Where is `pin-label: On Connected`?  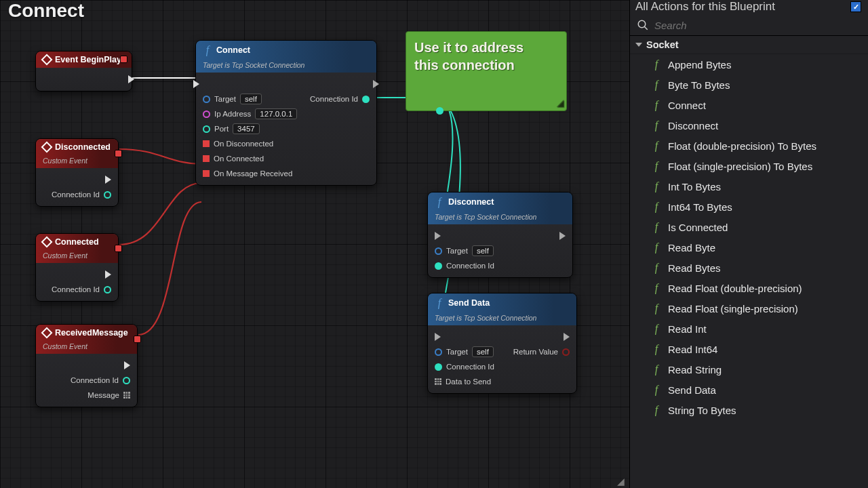
pin-label: On Connected is located at coordinates (239, 159).